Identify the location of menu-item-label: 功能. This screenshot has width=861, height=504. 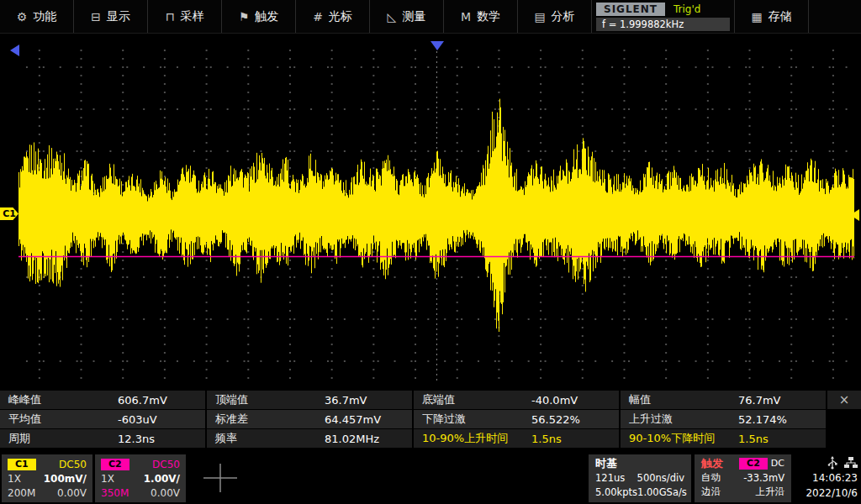
(45, 17).